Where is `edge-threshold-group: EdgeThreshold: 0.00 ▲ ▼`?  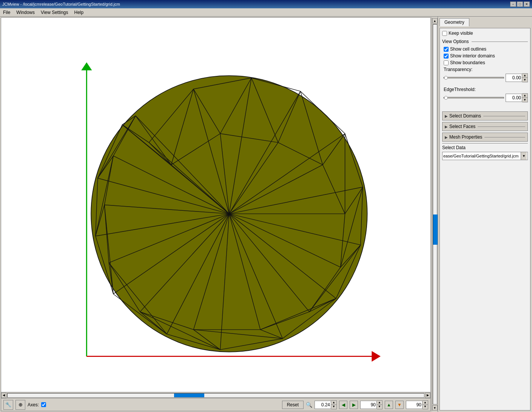
edge-threshold-group: EdgeThreshold: 0.00 ▲ ▼ is located at coordinates (485, 94).